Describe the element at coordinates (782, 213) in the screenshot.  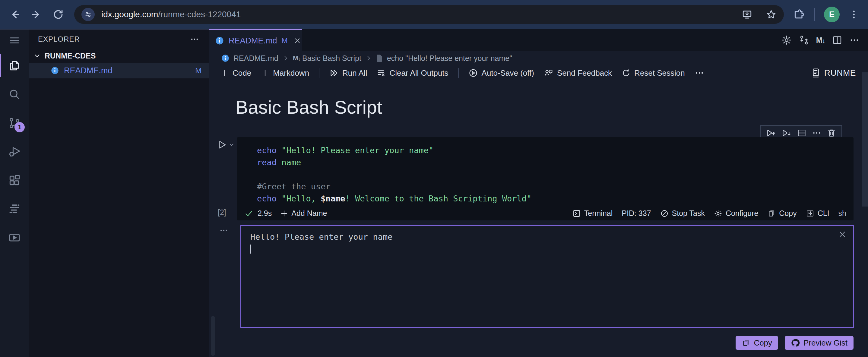
I see `copy-cell-button: Copy` at that location.